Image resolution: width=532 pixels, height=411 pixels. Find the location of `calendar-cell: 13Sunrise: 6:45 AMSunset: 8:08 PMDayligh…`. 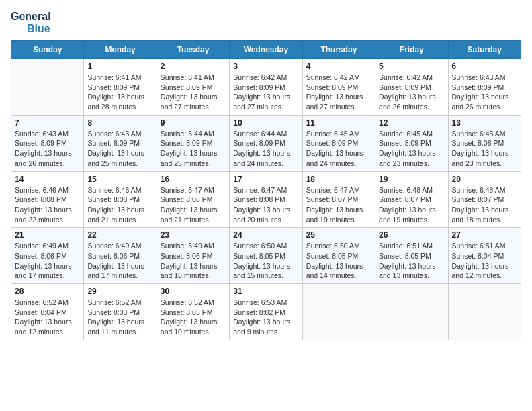

calendar-cell: 13Sunrise: 6:45 AMSunset: 8:08 PMDayligh… is located at coordinates (484, 143).